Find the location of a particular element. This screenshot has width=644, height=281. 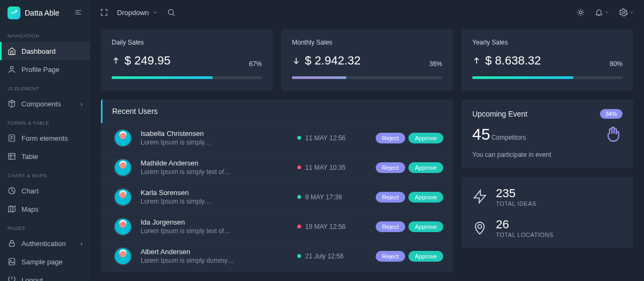

stat-percent: 67% is located at coordinates (255, 64).